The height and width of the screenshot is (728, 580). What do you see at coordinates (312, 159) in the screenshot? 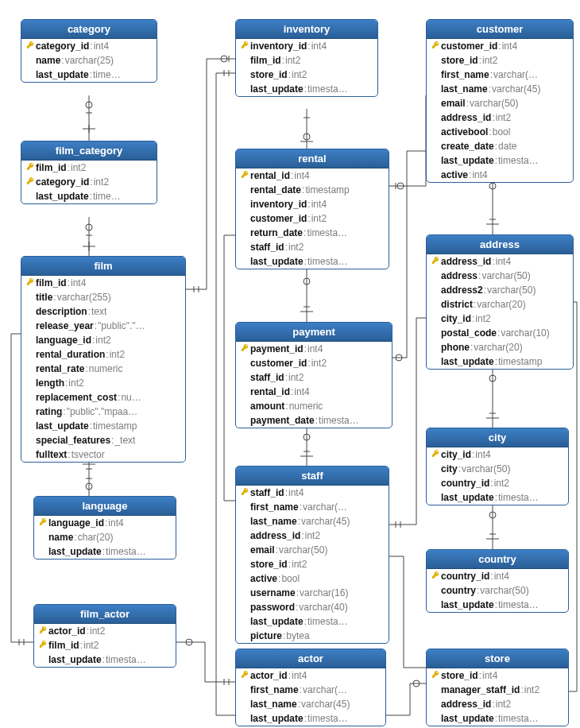
I see `table-header: rental` at bounding box center [312, 159].